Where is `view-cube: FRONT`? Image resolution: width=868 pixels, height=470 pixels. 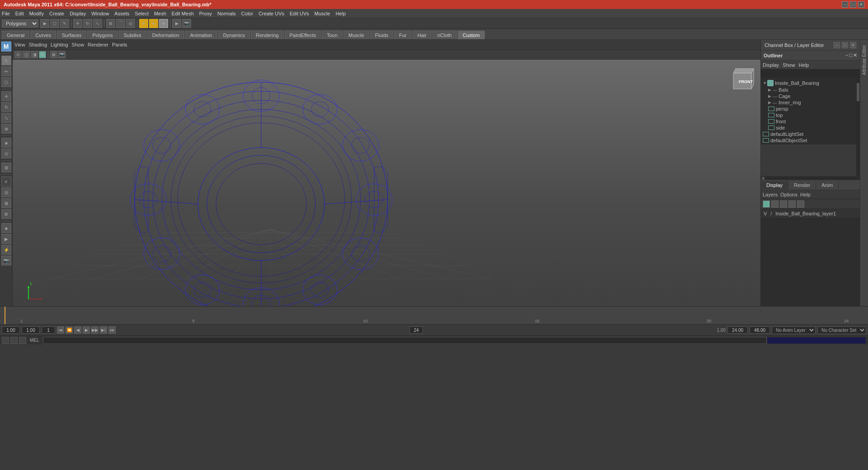 view-cube: FRONT is located at coordinates (742, 78).